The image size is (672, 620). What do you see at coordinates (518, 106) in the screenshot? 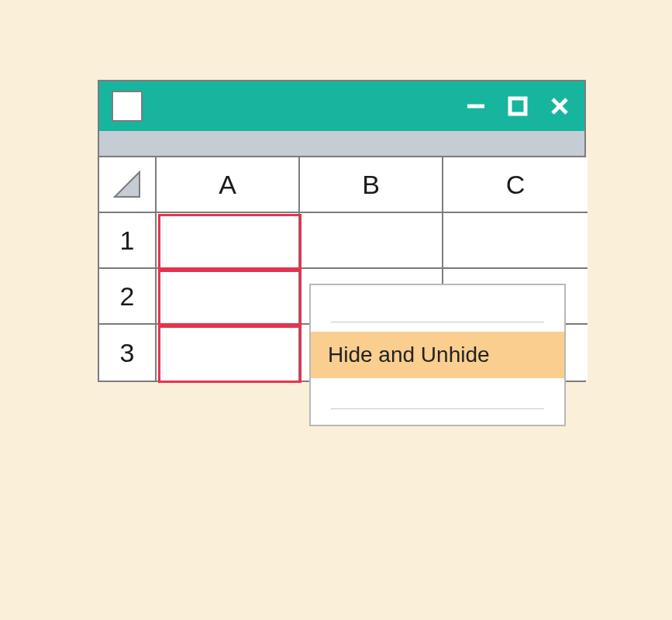
I see `window-controls` at bounding box center [518, 106].